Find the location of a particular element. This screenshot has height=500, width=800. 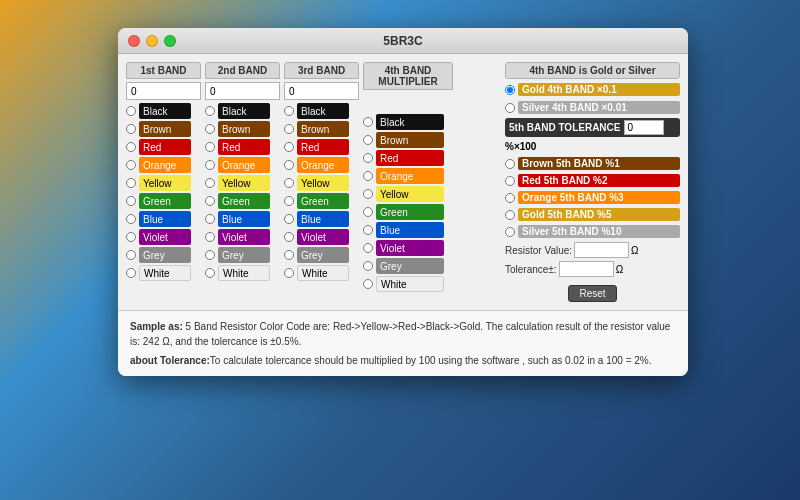

band-4-brown: Brown is located at coordinates (408, 140).